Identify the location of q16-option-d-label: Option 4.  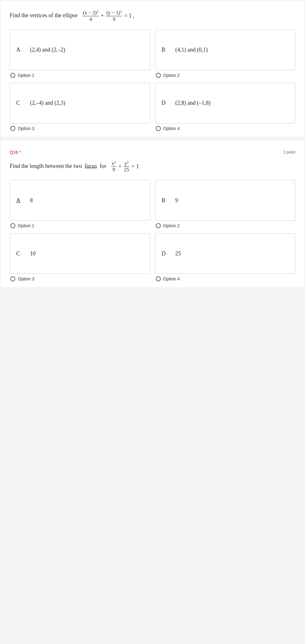
(172, 279).